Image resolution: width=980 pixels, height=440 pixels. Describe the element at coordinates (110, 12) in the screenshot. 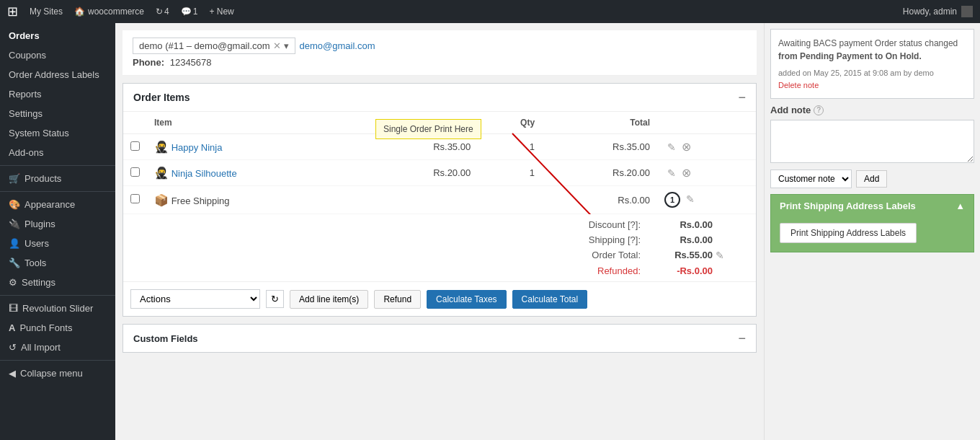

I see `site-link: 🏠 woocommerce` at that location.